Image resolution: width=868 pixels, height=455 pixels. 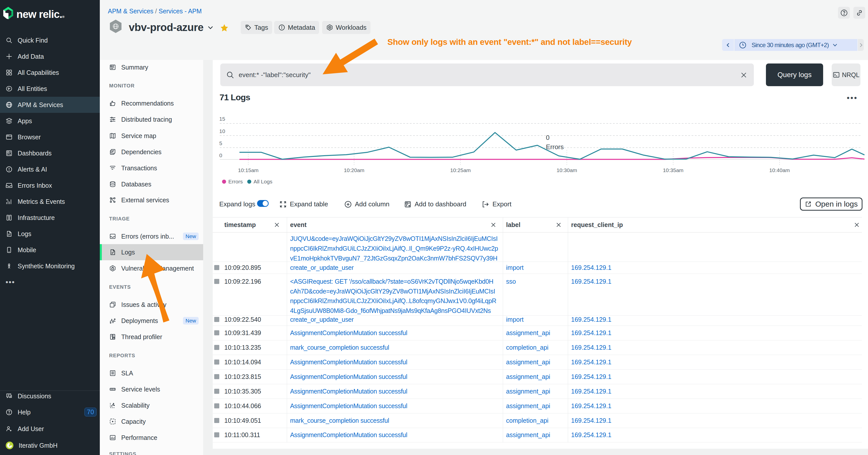 What do you see at coordinates (354, 170) in the screenshot?
I see `svg-text: 10:20am` at bounding box center [354, 170].